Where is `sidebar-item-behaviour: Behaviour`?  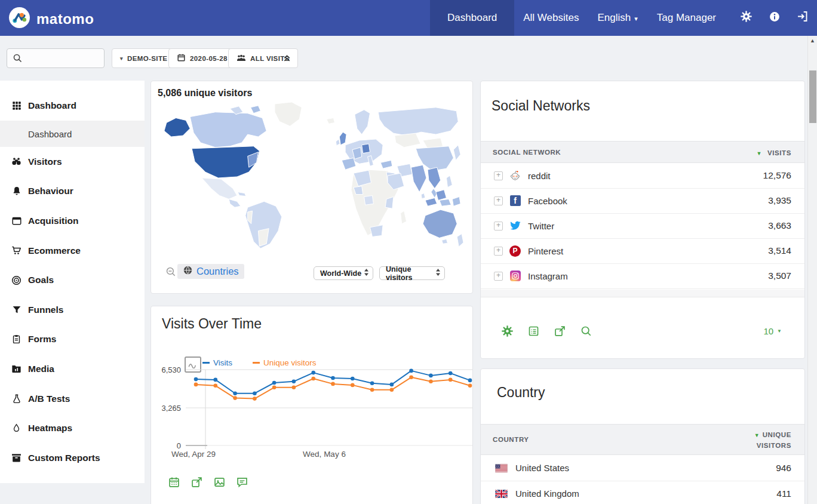 sidebar-item-behaviour: Behaviour is located at coordinates (72, 192).